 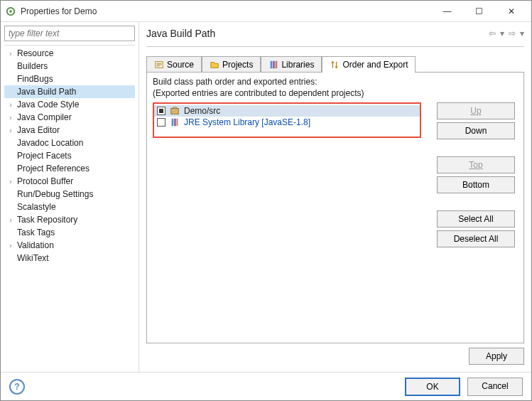 What do you see at coordinates (70, 258) in the screenshot?
I see `tree-item: ›WikiText` at bounding box center [70, 258].